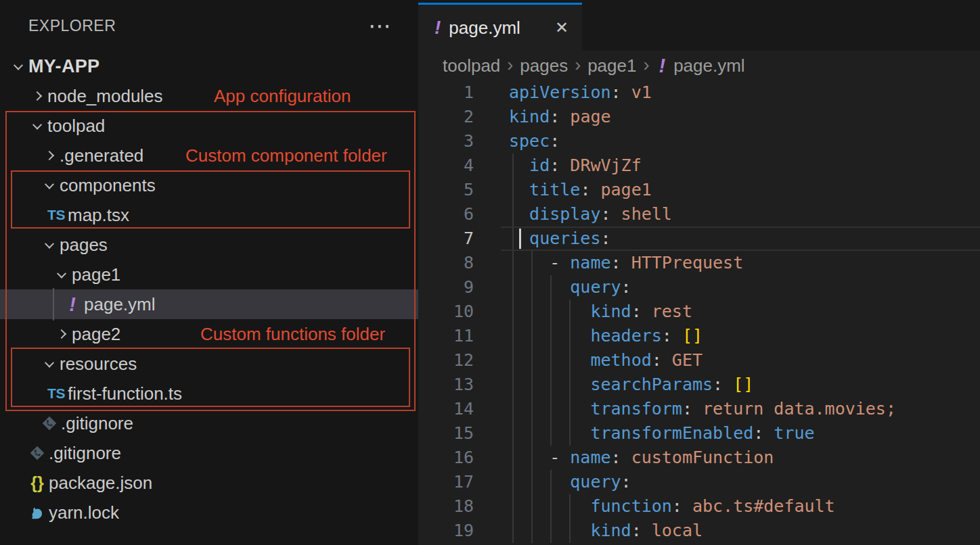 Image resolution: width=980 pixels, height=545 pixels. What do you see at coordinates (740, 214) in the screenshot?
I see `code-line: display: shell` at bounding box center [740, 214].